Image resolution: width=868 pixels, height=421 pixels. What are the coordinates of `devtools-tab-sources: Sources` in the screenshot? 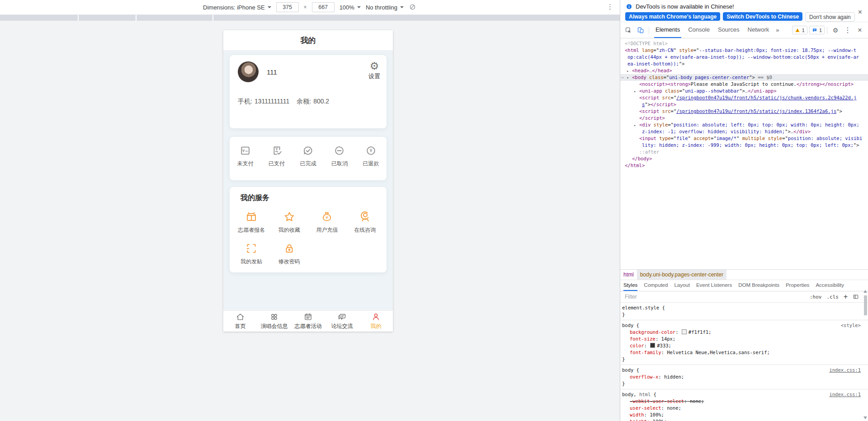 It's located at (729, 30).